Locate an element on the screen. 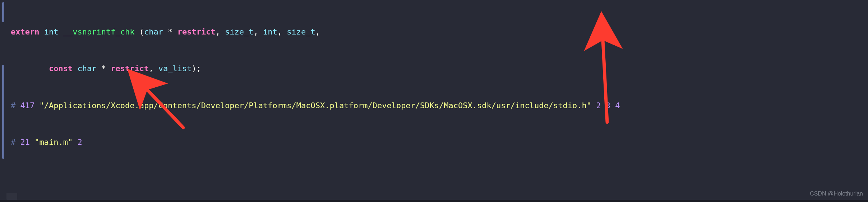 This screenshot has width=868, height=202. code-line: # 417 "/Applications/Xcode.app/Contents/… is located at coordinates (439, 106).